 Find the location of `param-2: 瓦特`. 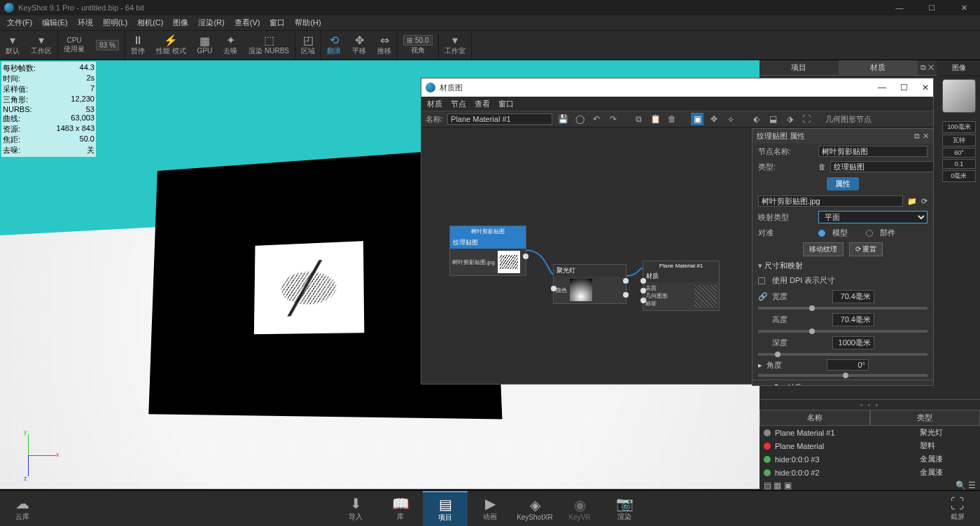

param-2: 瓦特 is located at coordinates (959, 140).